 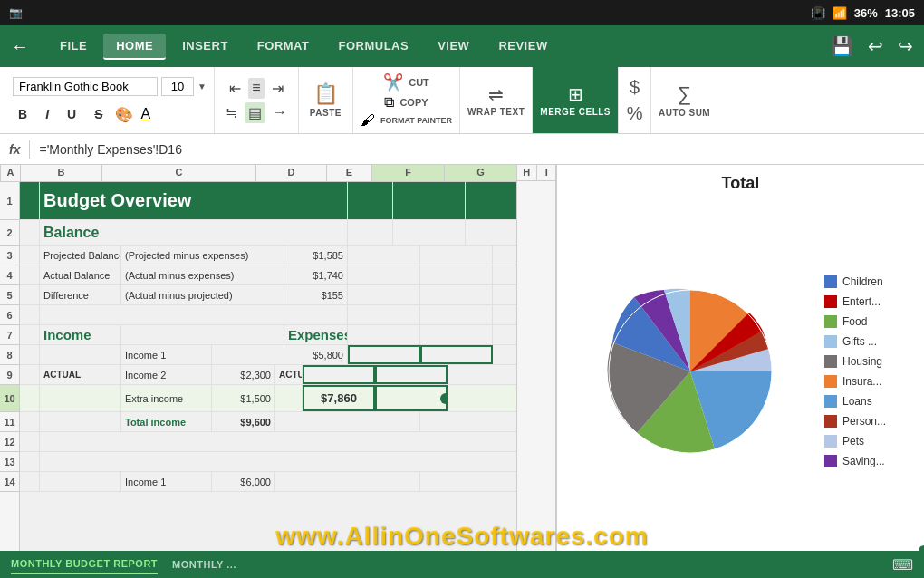 What do you see at coordinates (373, 47) in the screenshot?
I see `tab-formulas: FORMULAS` at bounding box center [373, 47].